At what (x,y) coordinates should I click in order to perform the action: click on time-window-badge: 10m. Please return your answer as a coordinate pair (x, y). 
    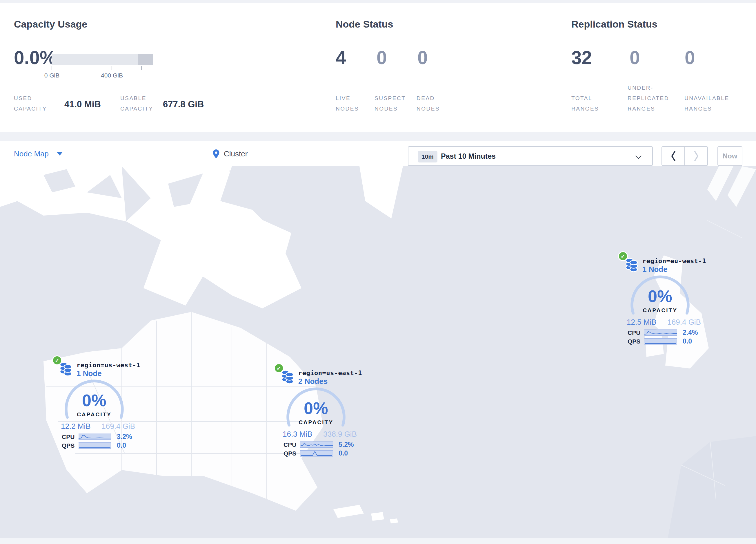
    Looking at the image, I should click on (427, 157).